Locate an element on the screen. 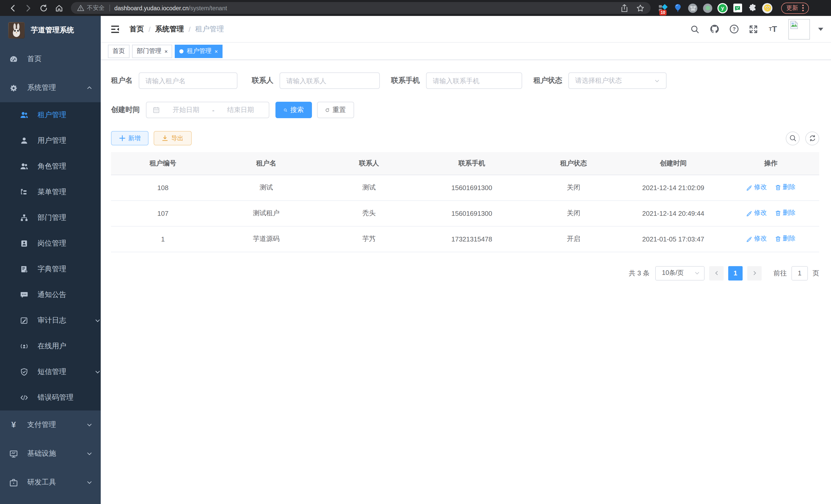 This screenshot has width=831, height=504. sidebar-item-devtools: 研发工具 is located at coordinates (51, 482).